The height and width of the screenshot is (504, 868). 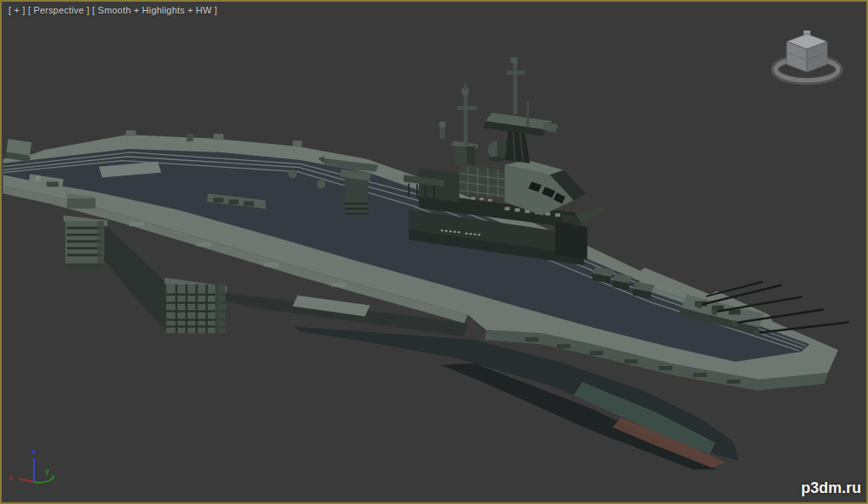 What do you see at coordinates (807, 51) in the screenshot?
I see `view-cube-body` at bounding box center [807, 51].